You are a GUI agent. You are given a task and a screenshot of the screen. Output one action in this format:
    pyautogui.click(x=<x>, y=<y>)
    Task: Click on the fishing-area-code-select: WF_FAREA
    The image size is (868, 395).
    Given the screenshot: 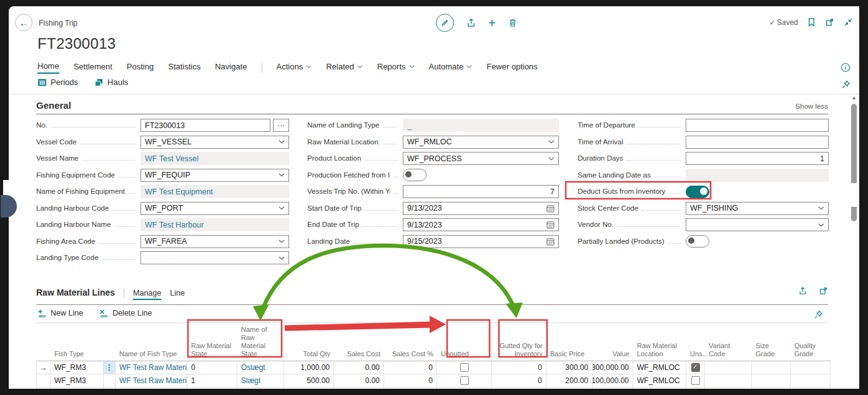 What is the action you would take?
    pyautogui.click(x=215, y=241)
    